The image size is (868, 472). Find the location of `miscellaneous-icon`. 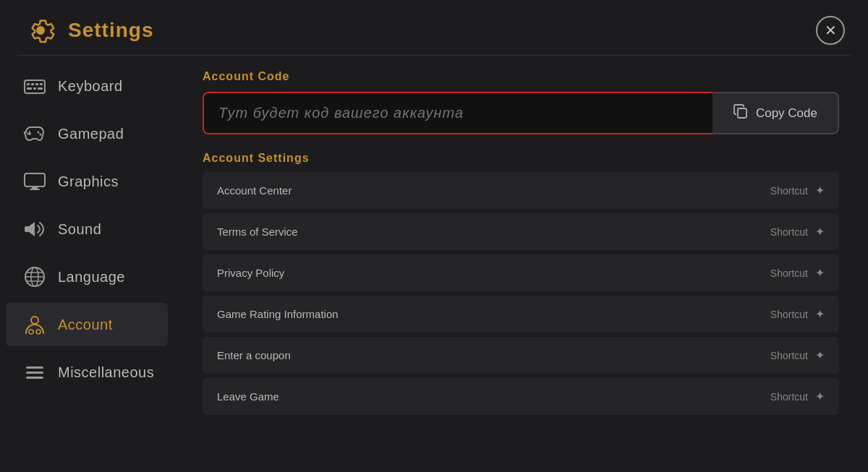

miscellaneous-icon is located at coordinates (35, 372).